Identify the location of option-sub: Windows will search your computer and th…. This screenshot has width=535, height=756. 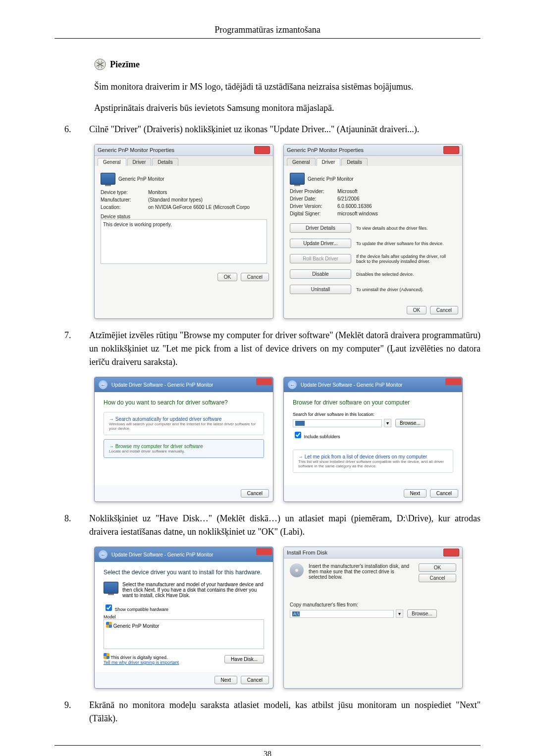
(184, 426).